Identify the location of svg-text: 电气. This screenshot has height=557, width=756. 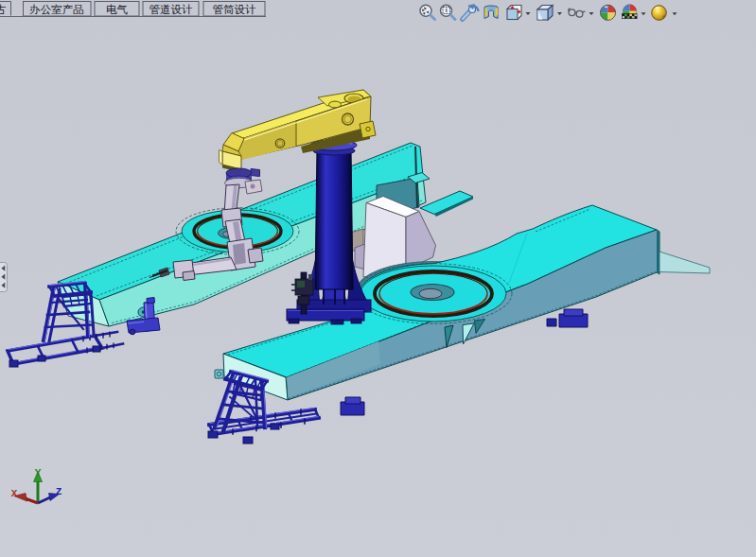
(117, 9).